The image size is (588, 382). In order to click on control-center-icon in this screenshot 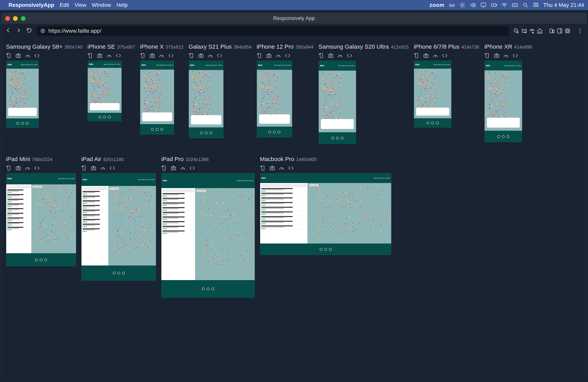, I will do `click(536, 5)`.